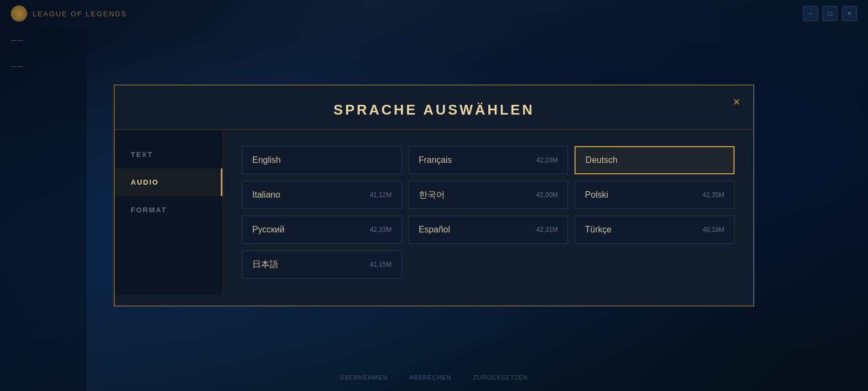  I want to click on lang-size-italiano: 41,12M, so click(381, 195).